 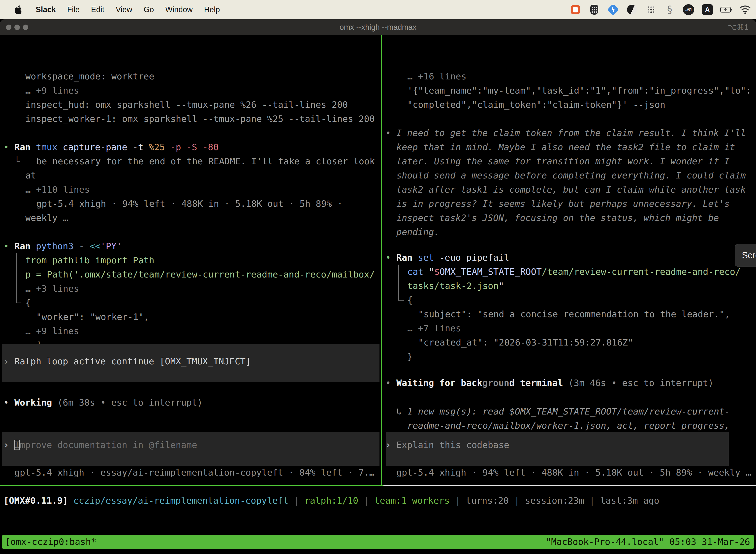 What do you see at coordinates (194, 473) in the screenshot?
I see `agent-status-line-left: gpt-5.4 xhigh · essay/ai-reimplementatio…` at bounding box center [194, 473].